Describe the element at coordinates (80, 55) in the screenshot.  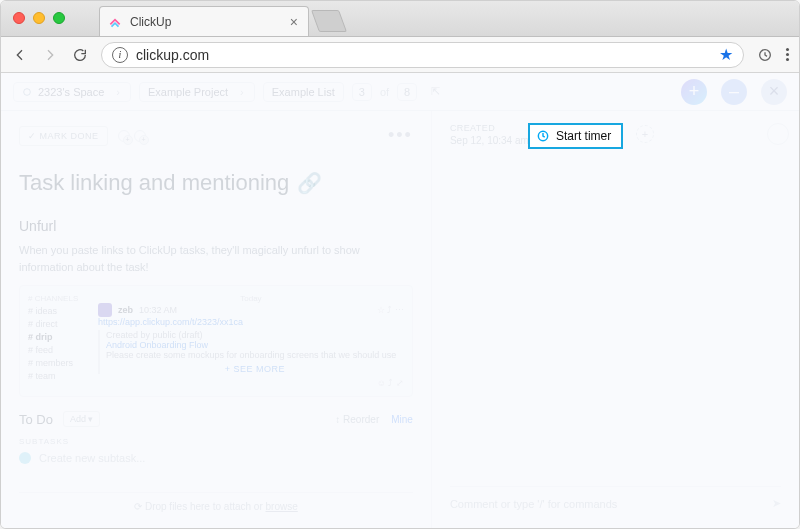
I see `reload-button` at that location.